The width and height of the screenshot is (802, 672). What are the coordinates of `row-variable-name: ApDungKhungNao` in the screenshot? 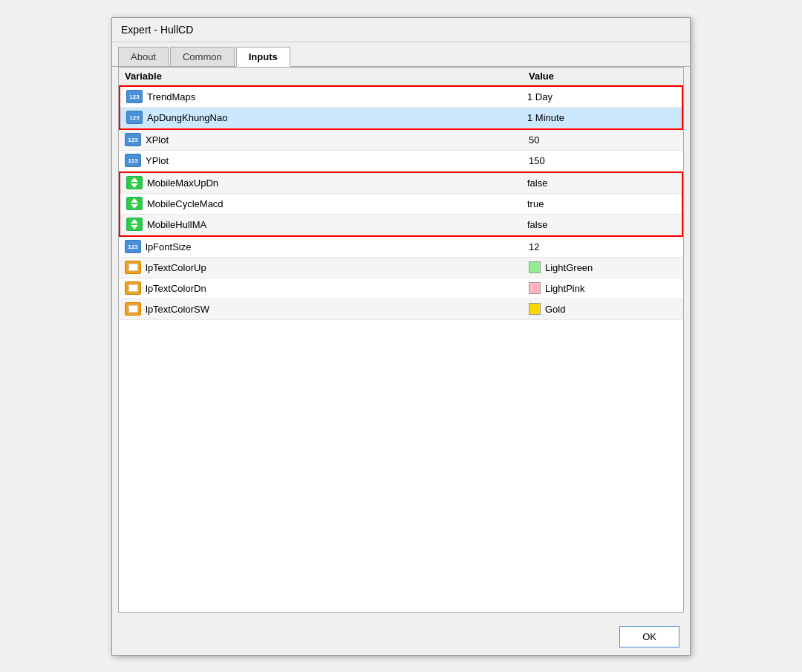 It's located at (337, 117).